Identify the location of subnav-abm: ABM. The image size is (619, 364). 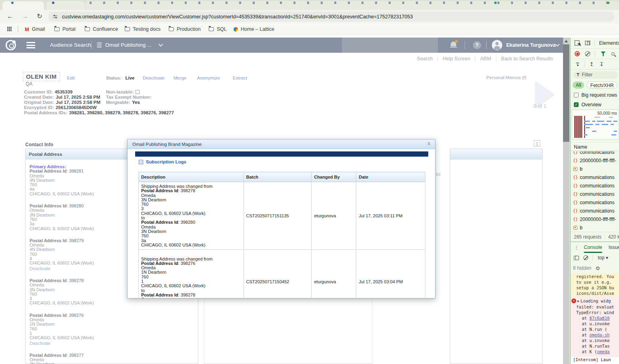
(485, 59).